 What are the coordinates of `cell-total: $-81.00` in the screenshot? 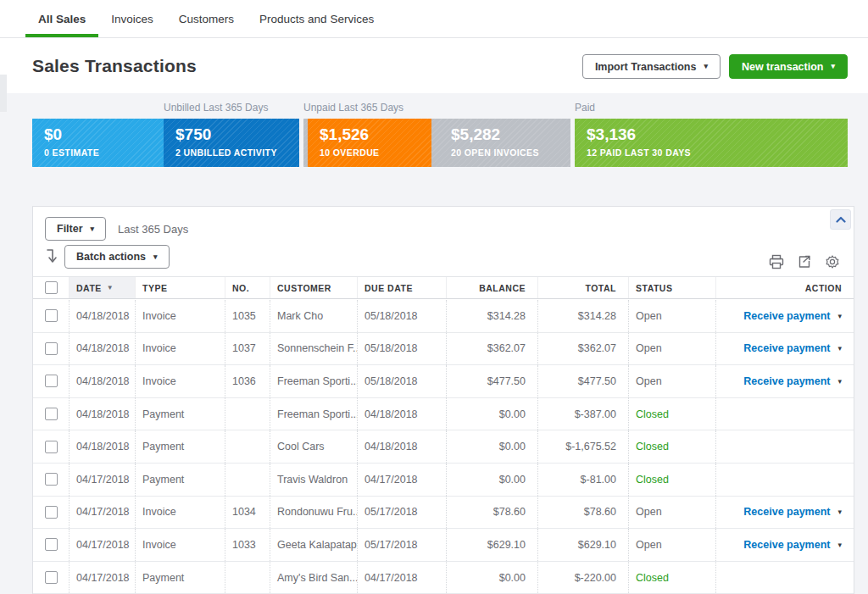 It's located at (583, 480).